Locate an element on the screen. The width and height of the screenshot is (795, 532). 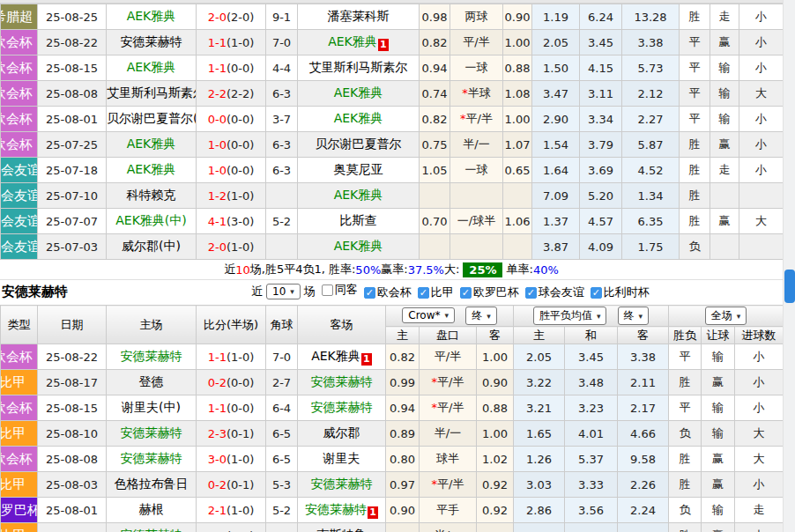
near-label: 近 is located at coordinates (257, 292).